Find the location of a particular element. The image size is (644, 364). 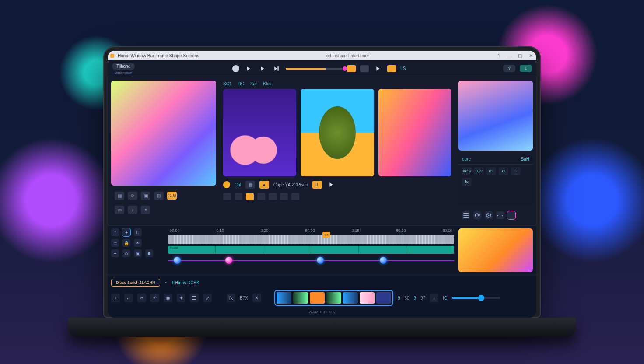

star-icon: ✦ is located at coordinates (181, 298).